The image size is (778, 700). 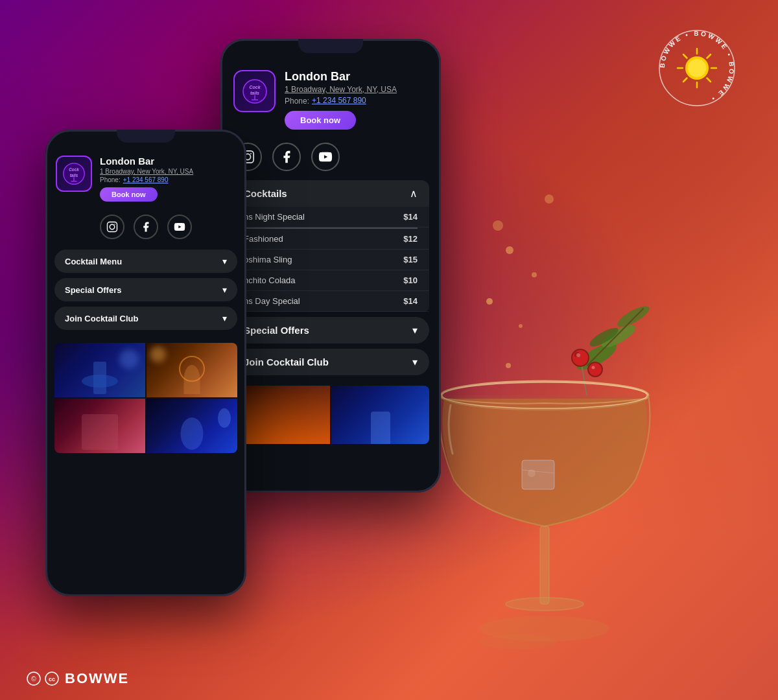 What do you see at coordinates (128, 194) in the screenshot?
I see `book-now-button-front: Book now` at bounding box center [128, 194].